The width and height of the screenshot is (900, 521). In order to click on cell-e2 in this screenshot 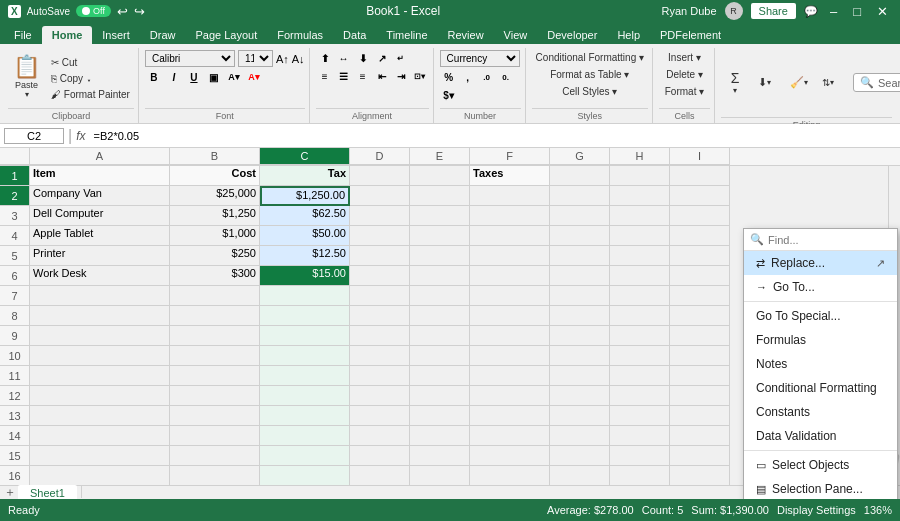, I will do `click(440, 196)`.